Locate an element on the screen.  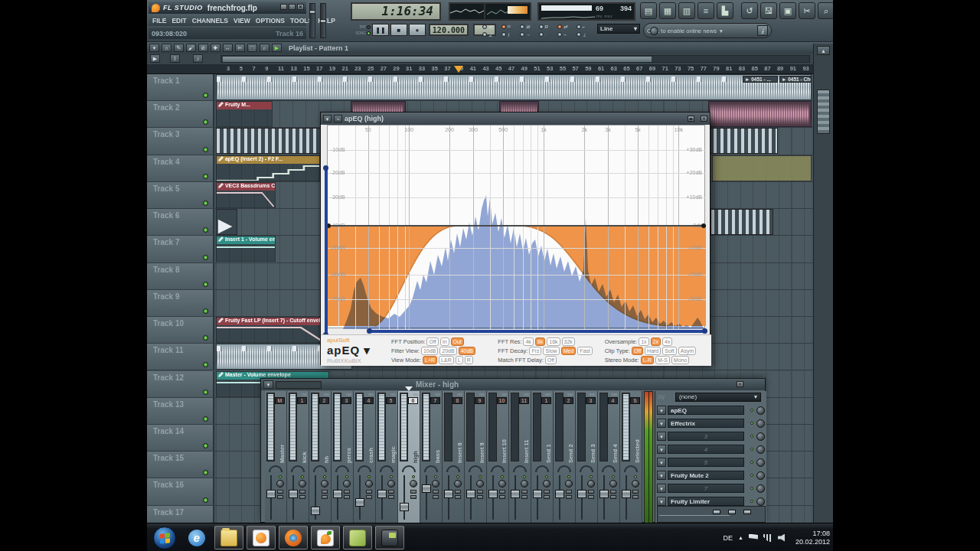
automation-clip is located at coordinates (762, 168).